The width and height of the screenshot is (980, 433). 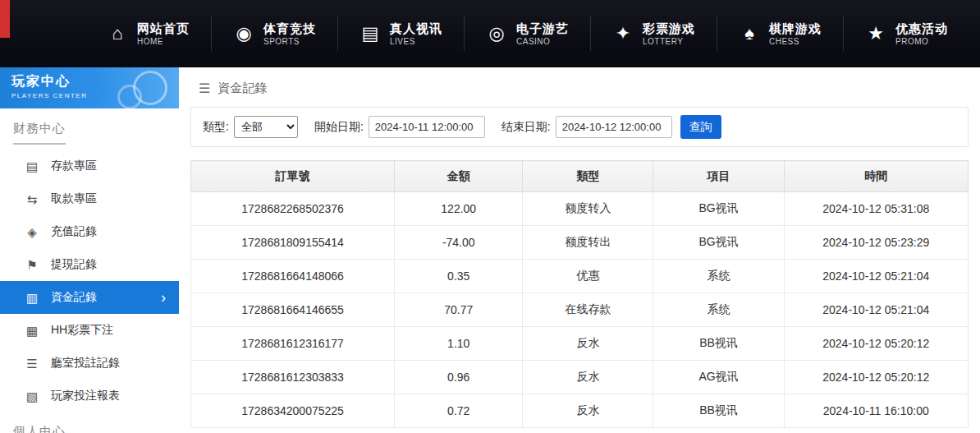 I want to click on column-header: 時間, so click(x=876, y=177).